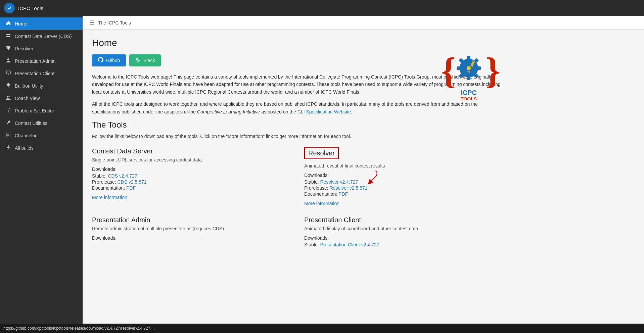  Describe the element at coordinates (8, 86) in the screenshot. I see `balloon-utility-icon` at that location.